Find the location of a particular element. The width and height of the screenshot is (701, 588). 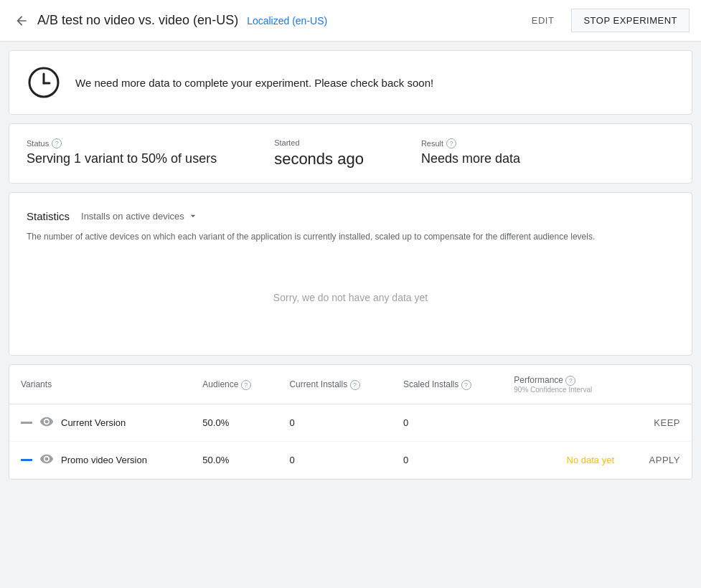

variant-name: Promo video Version is located at coordinates (104, 460).